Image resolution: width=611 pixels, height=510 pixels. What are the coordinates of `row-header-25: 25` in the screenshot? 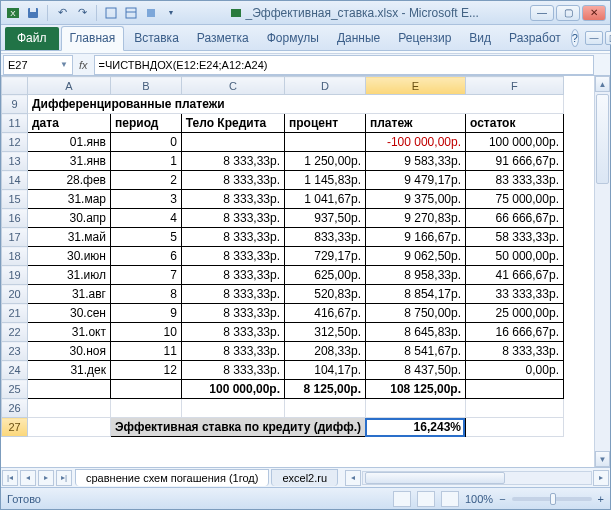 It's located at (15, 390).